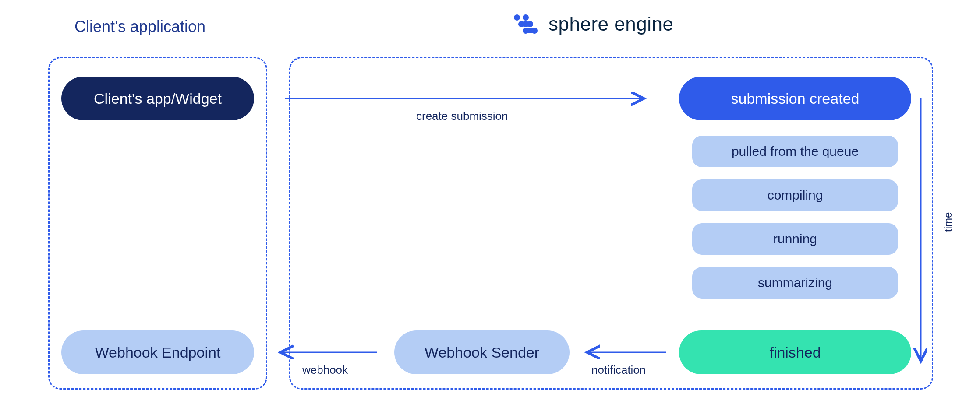 The height and width of the screenshot is (411, 980). What do you see at coordinates (795, 195) in the screenshot?
I see `stage-node: compiling` at bounding box center [795, 195].